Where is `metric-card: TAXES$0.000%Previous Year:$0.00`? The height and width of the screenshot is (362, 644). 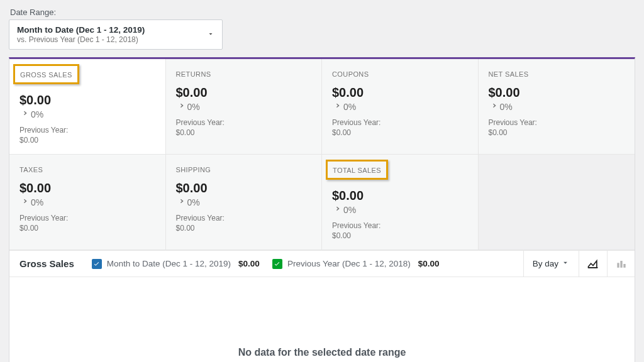 metric-card: TAXES$0.000%Previous Year:$0.00 is located at coordinates (88, 202).